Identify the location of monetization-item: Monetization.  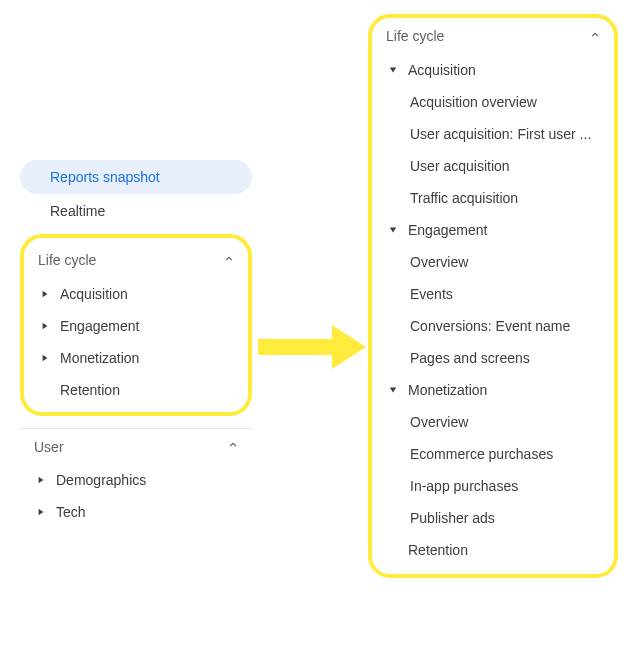
(136, 358).